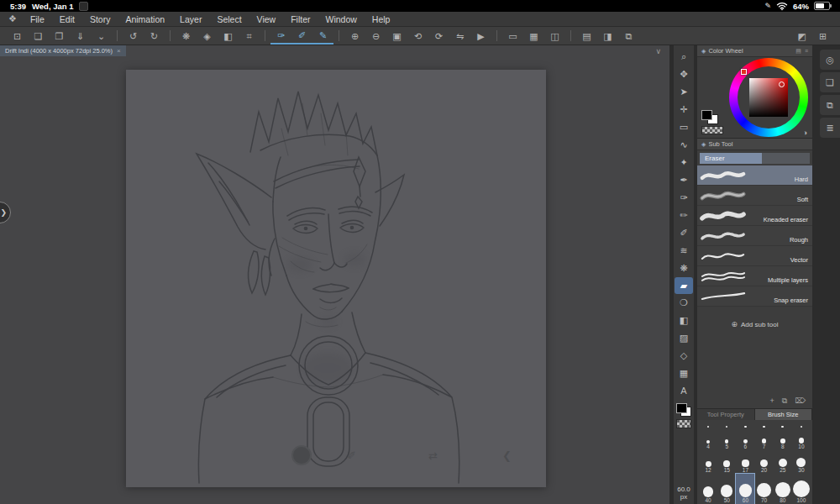 Image resolution: width=840 pixels, height=504 pixels. Describe the element at coordinates (101, 19) in the screenshot. I see `menu-story: Story` at that location.